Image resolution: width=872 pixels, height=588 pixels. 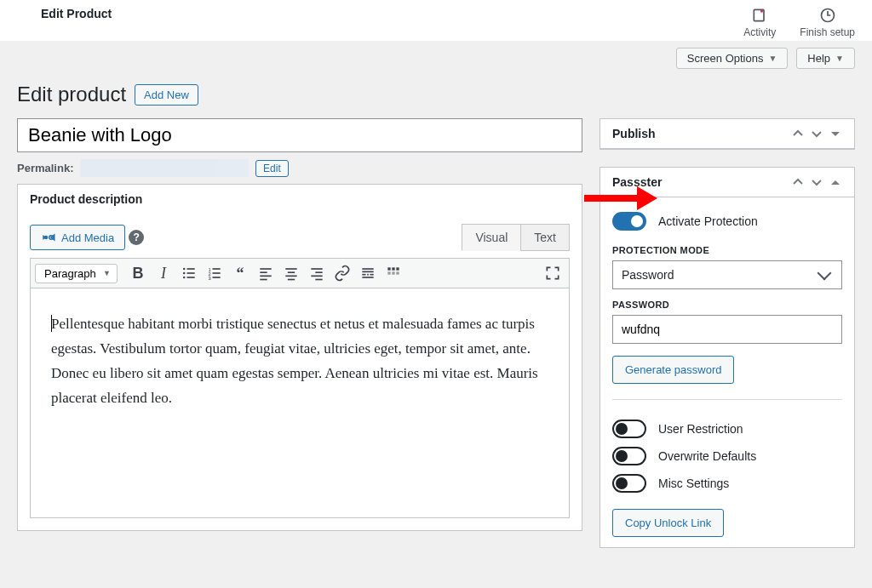 What do you see at coordinates (828, 32) in the screenshot?
I see `finish-setup-label: Finish setup` at bounding box center [828, 32].